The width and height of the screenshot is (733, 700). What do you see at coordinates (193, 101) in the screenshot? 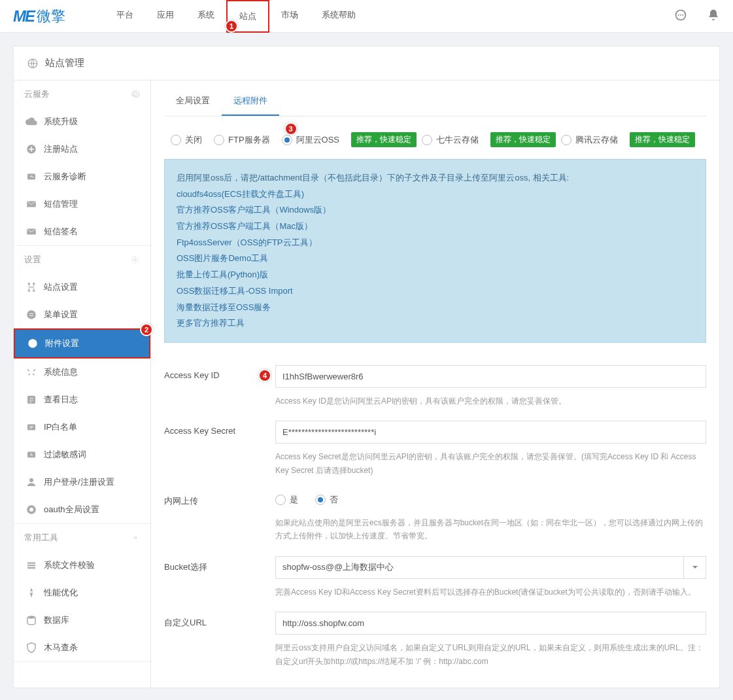
I see `tab-global: 全局设置` at bounding box center [193, 101].